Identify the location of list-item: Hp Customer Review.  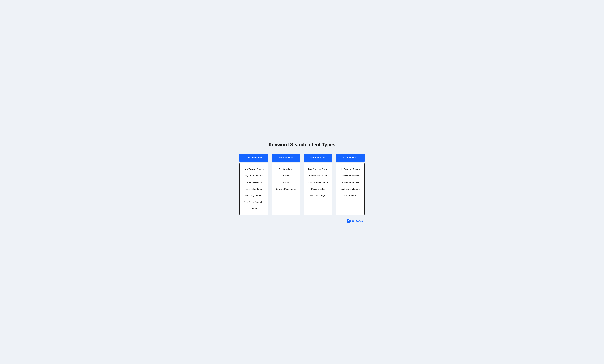
(350, 169).